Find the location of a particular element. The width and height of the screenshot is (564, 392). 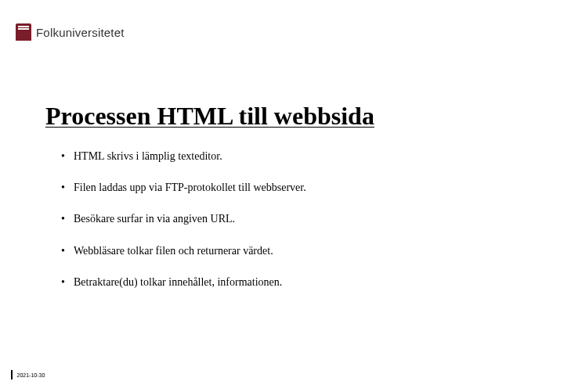

footer-date: 2021-10-30 is located at coordinates (31, 376).